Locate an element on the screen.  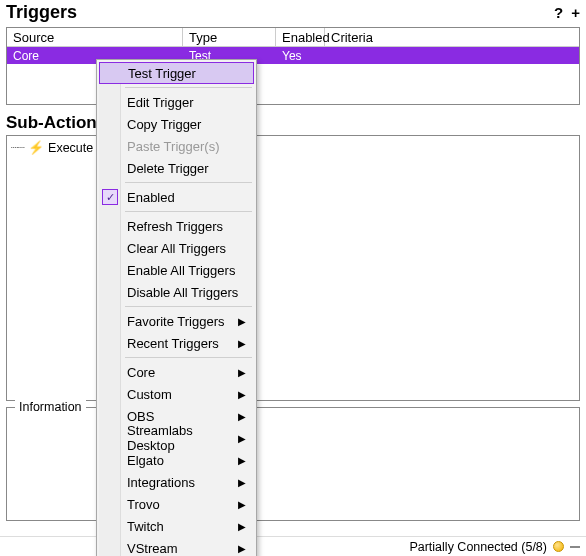
context-menu-item: Delete Trigger is located at coordinates (176, 168).